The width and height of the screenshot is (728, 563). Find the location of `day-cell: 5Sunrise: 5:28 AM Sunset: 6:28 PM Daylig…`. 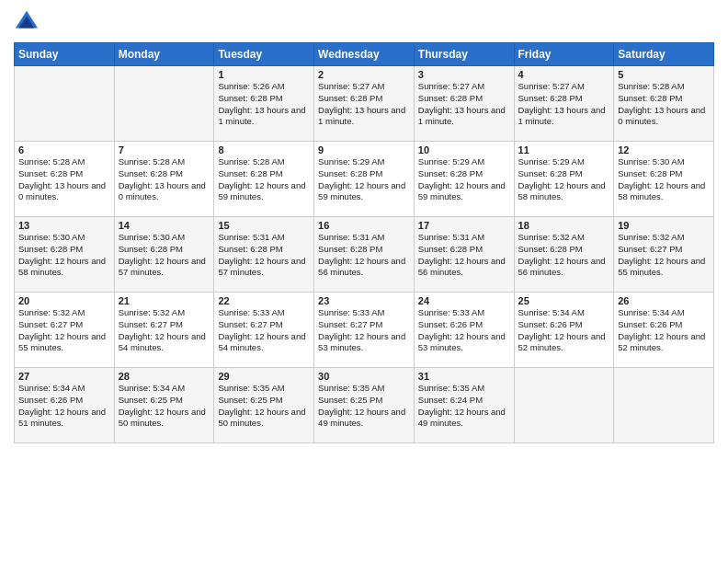

day-cell: 5Sunrise: 5:28 AM Sunset: 6:28 PM Daylig… is located at coordinates (664, 104).